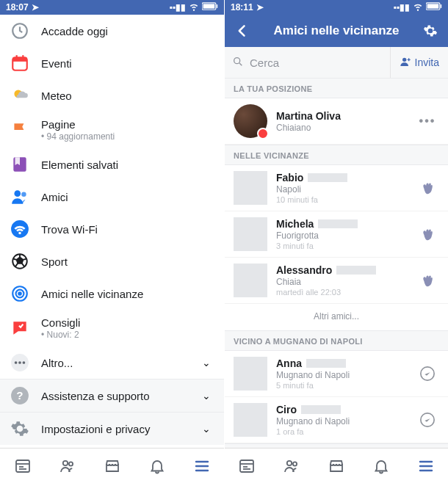 This screenshot has width=448, height=483. I want to click on menu-item-label: Eventi, so click(128, 63).